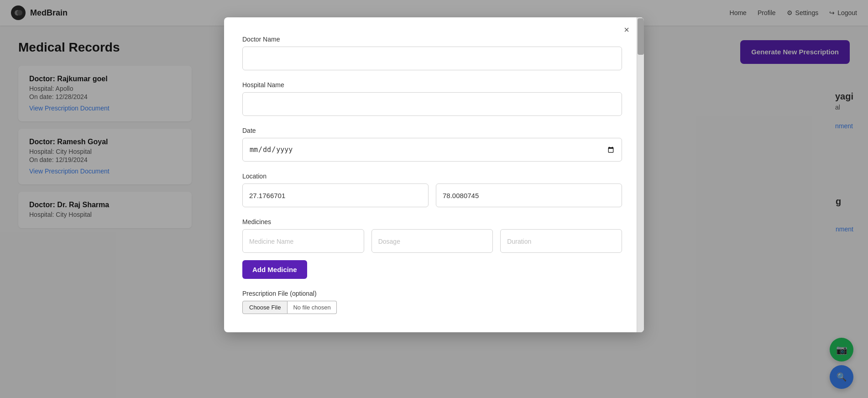  I want to click on date-input, so click(432, 150).